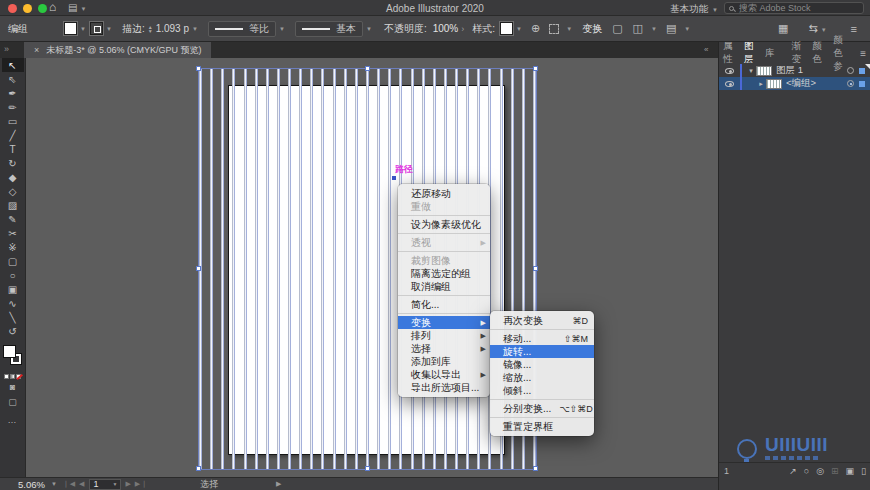 The height and width of the screenshot is (490, 870). What do you see at coordinates (750, 53) in the screenshot?
I see `panel-tab-图层: 图层` at bounding box center [750, 53].